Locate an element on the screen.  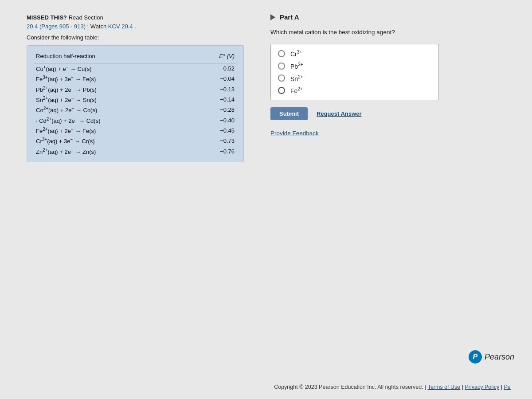
value-cell: 0.52 is located at coordinates (215, 69).